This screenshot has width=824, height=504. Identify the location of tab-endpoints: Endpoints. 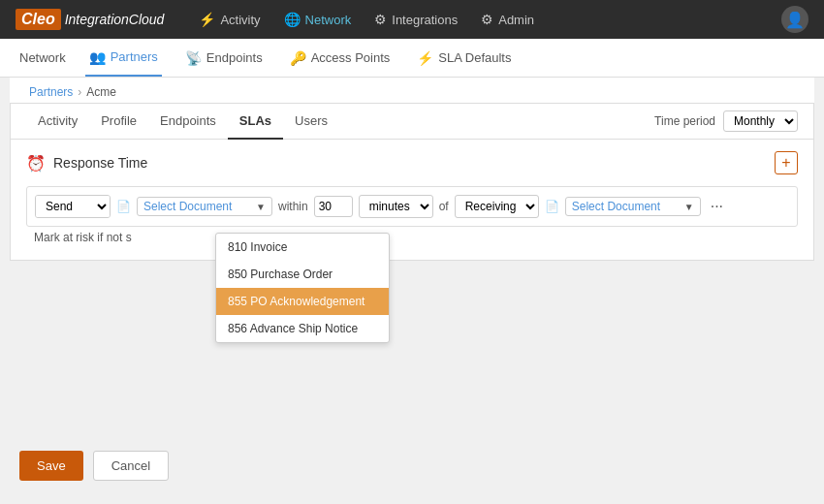
(188, 122).